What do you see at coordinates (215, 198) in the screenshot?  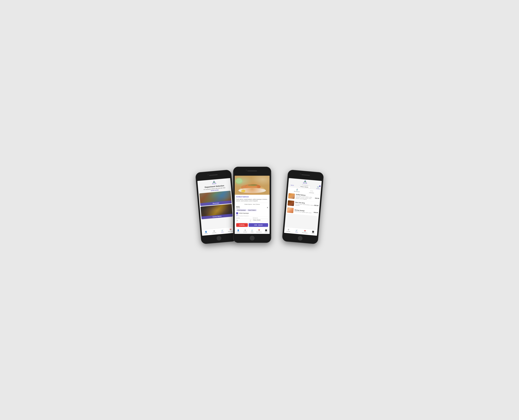 I see `venue-card-riverview: Riverview` at bounding box center [215, 198].